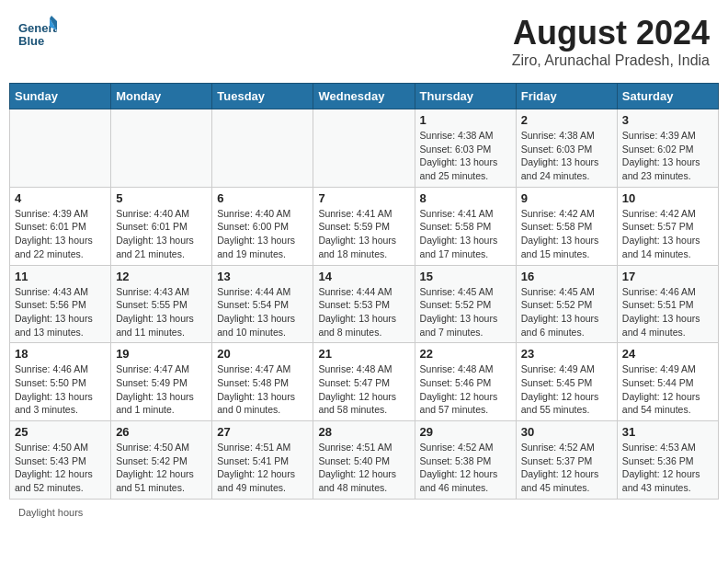 This screenshot has width=728, height=563. Describe the element at coordinates (566, 226) in the screenshot. I see `day-cell: 9Sunrise: 4:42 AMSunset: 5:58 PMDaylight…` at that location.